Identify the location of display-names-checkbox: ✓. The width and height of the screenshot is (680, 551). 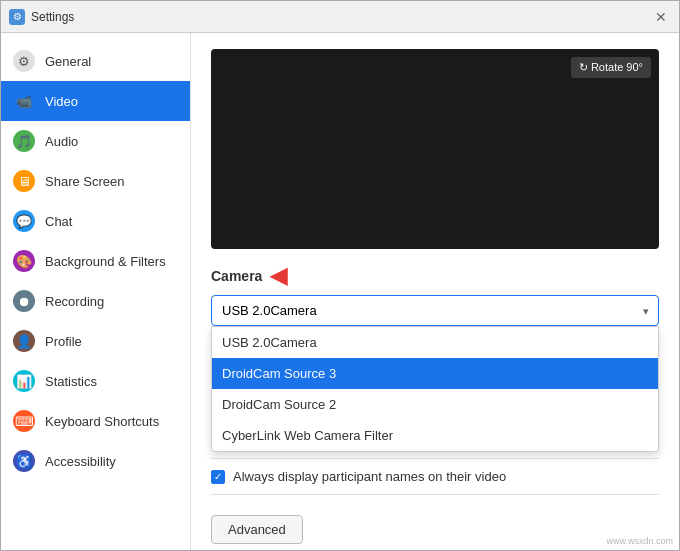
(218, 477).